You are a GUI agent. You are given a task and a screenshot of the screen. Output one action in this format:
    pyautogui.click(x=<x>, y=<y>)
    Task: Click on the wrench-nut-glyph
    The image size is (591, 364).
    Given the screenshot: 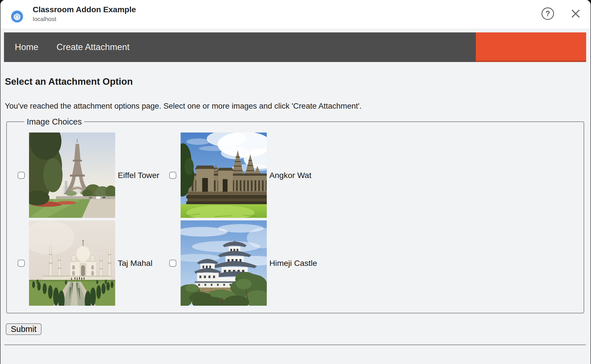 What is the action you would take?
    pyautogui.click(x=17, y=16)
    